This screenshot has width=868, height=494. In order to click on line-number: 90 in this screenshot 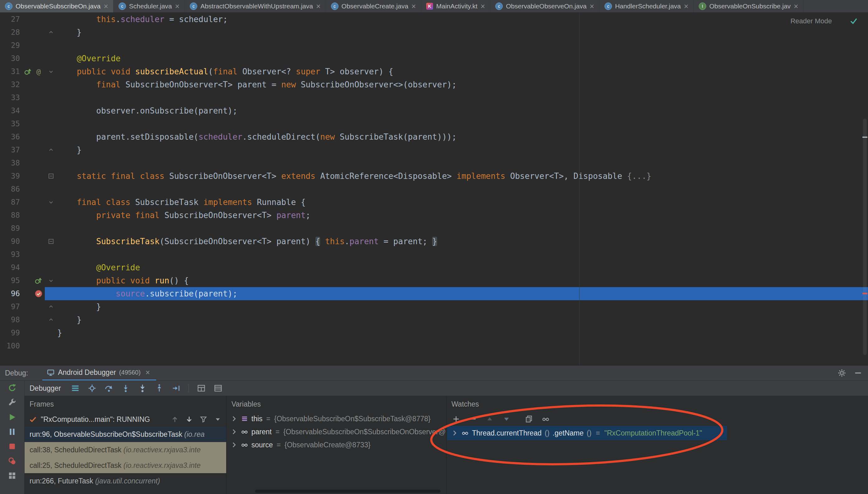, I will do `click(10, 242)`.